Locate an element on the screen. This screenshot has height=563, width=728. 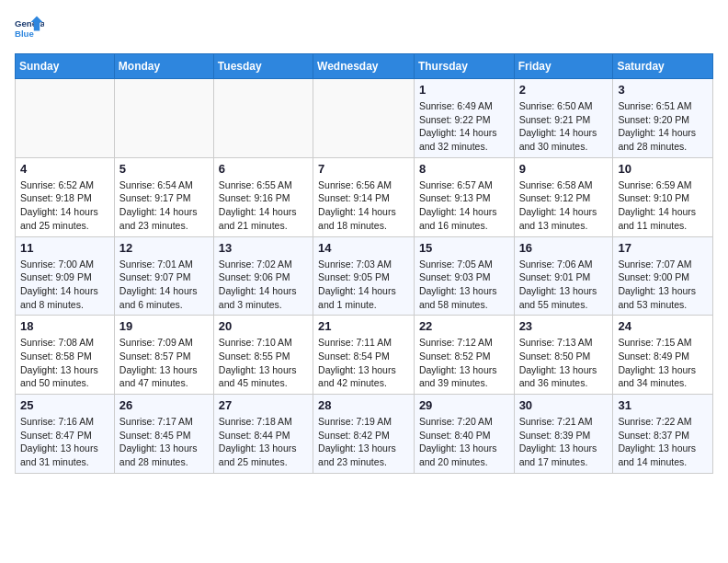
day-cell: 4Sunrise: 6:52 AM Sunset: 9:18 PM Daylig… is located at coordinates (65, 197).